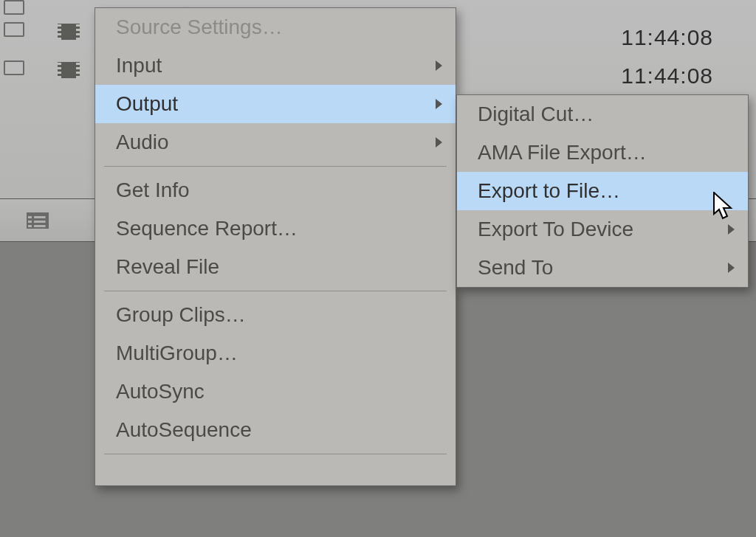 This screenshot has height=537, width=756. What do you see at coordinates (275, 315) in the screenshot?
I see `menu-item-group-clips: Group Clips…` at bounding box center [275, 315].